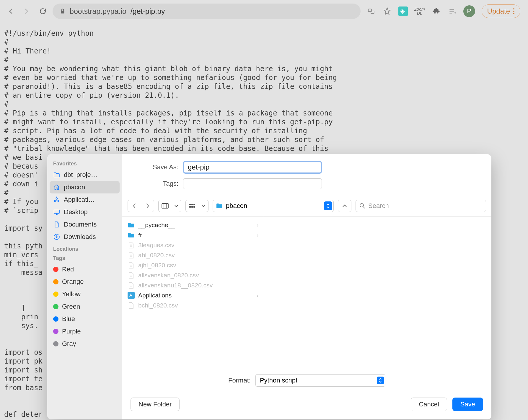 The width and height of the screenshot is (528, 420). I want to click on nav-arrows, so click(27, 11).